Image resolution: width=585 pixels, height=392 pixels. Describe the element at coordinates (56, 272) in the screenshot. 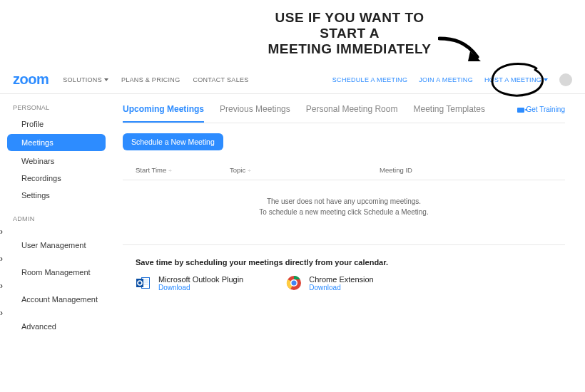

I see `sidebar-item-room-management: Room Management` at that location.